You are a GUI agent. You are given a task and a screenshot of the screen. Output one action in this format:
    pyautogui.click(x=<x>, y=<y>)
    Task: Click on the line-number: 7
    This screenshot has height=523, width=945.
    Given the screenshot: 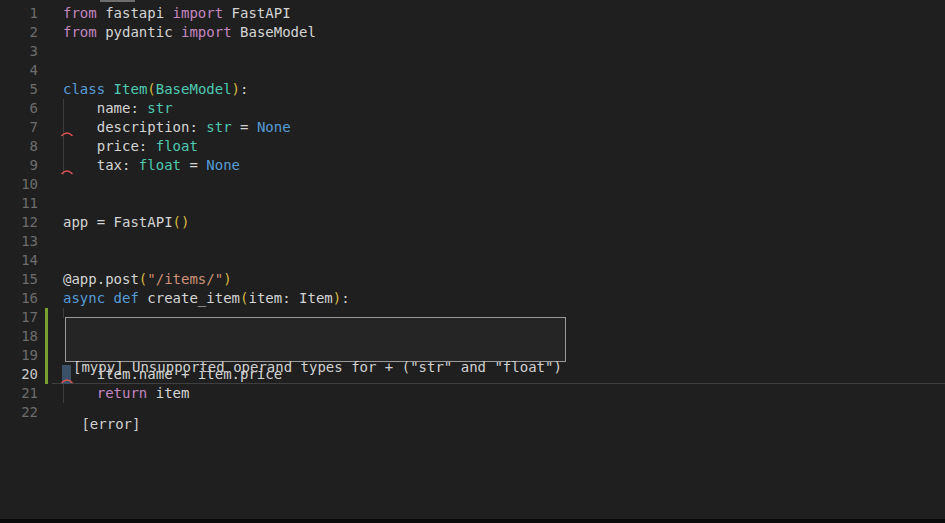 What is the action you would take?
    pyautogui.click(x=19, y=128)
    